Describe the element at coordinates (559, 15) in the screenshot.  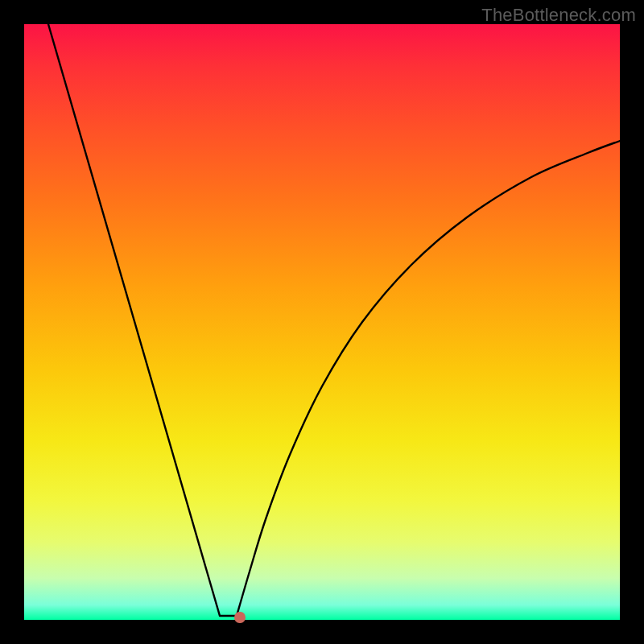
I see `watermark-text: TheBottleneck.com` at that location.